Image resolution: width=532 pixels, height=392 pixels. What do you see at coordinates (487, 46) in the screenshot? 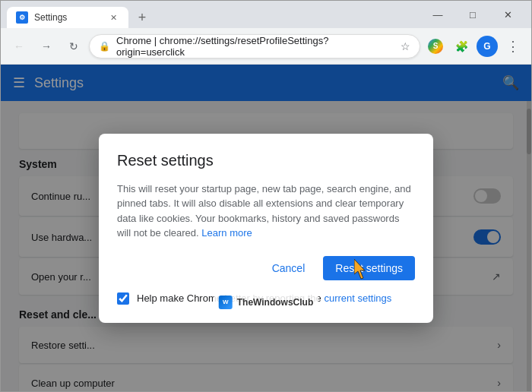
I see `profile-icon: G` at bounding box center [487, 46].